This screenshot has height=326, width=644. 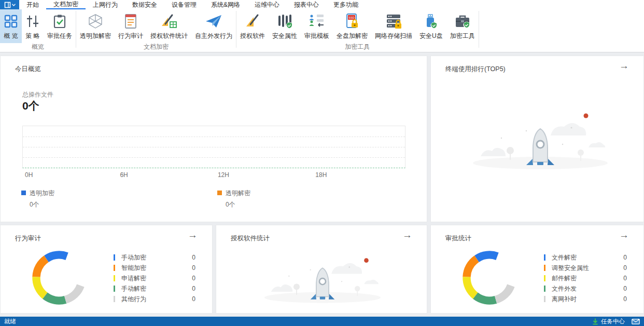 I want to click on ribbon-item-transparent-crypt: 透明加解密, so click(x=95, y=26).